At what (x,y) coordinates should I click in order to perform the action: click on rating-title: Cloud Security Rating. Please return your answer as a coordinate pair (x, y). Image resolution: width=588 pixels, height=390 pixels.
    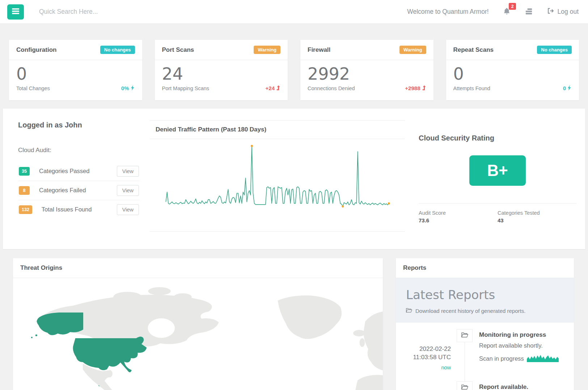
    Looking at the image, I should click on (498, 138).